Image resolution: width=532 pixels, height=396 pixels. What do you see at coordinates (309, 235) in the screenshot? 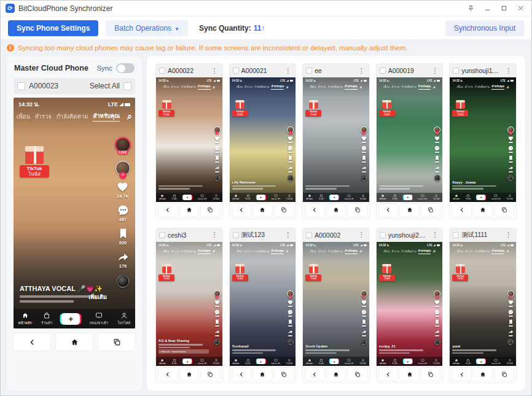
I see `card-checkbox` at bounding box center [309, 235].